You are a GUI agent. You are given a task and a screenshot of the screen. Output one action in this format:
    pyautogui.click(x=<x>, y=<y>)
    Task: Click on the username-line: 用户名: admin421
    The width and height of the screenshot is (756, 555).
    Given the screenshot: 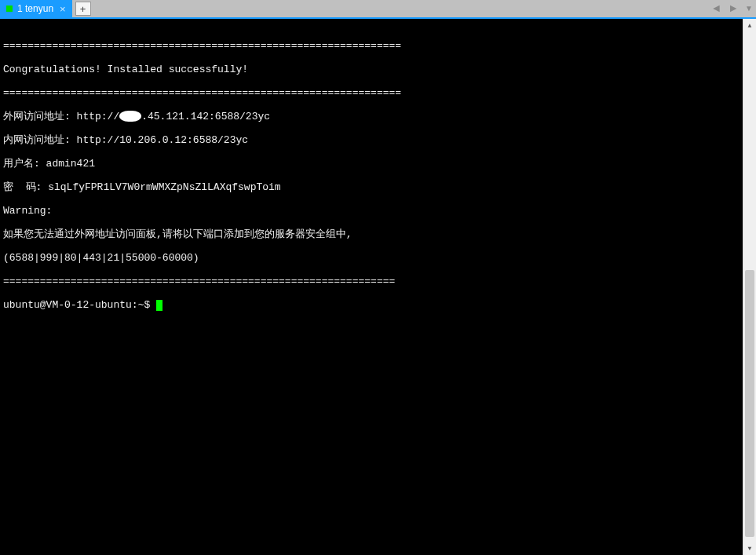 What is the action you would take?
    pyautogui.click(x=371, y=163)
    